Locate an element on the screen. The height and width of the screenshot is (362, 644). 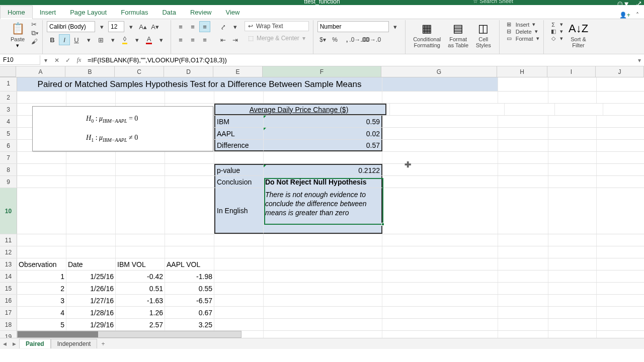
box1-label-ibm: IBM is located at coordinates (239, 122).